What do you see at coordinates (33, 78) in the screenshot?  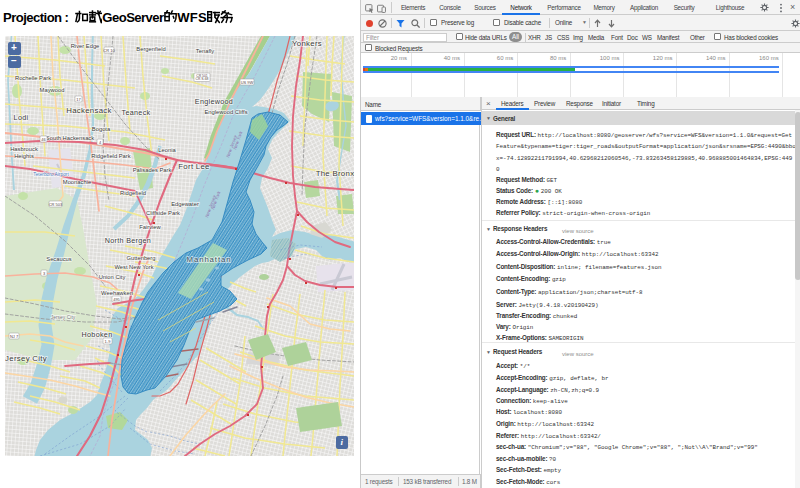 I see `svg-text: Rochelle Park` at bounding box center [33, 78].